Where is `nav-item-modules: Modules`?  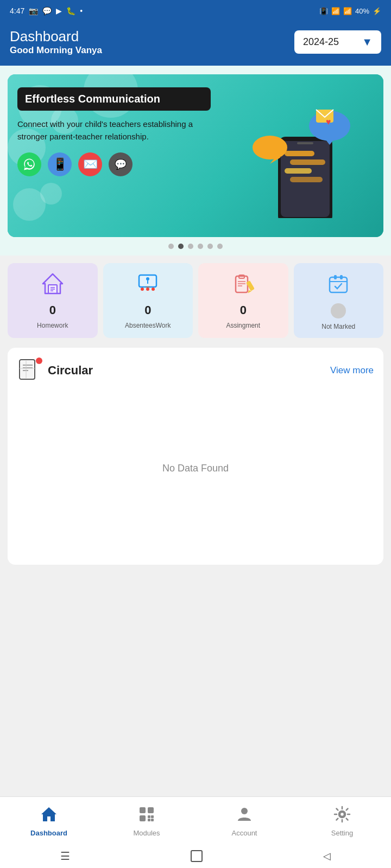 nav-item-modules: Modules is located at coordinates (147, 820).